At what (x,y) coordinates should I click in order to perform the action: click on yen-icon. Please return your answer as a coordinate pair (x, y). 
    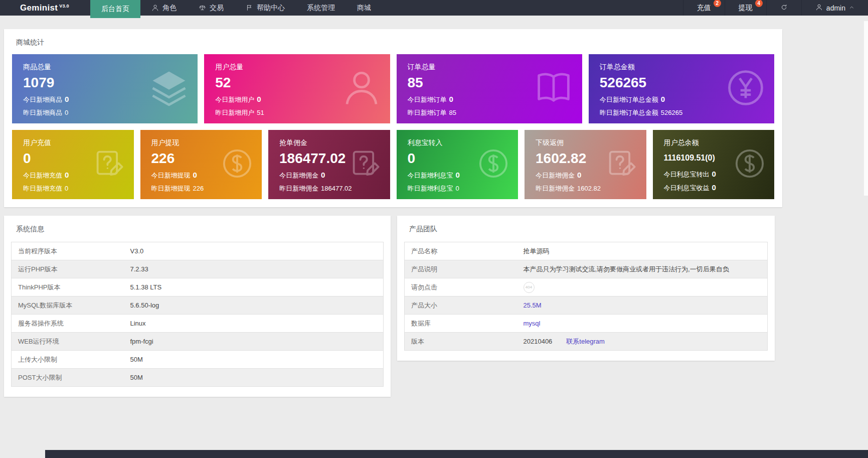
    Looking at the image, I should click on (746, 88).